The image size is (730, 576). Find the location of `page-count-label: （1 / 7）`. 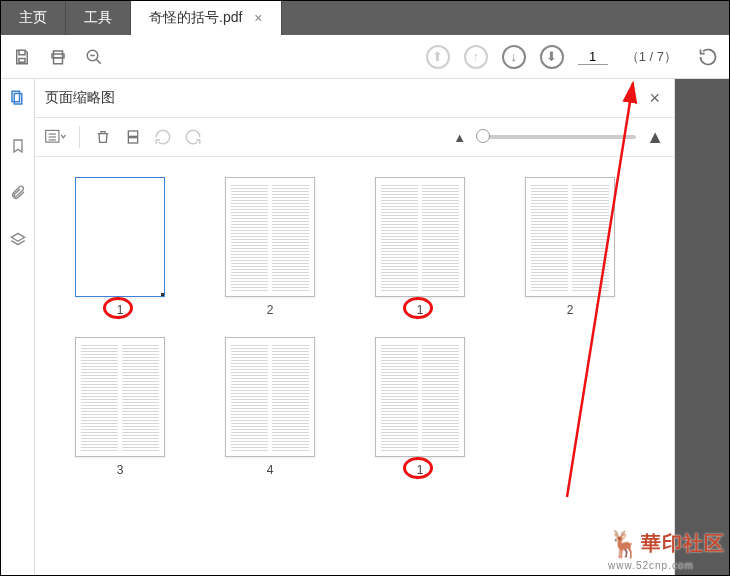

page-count-label: （1 / 7） is located at coordinates (652, 57).